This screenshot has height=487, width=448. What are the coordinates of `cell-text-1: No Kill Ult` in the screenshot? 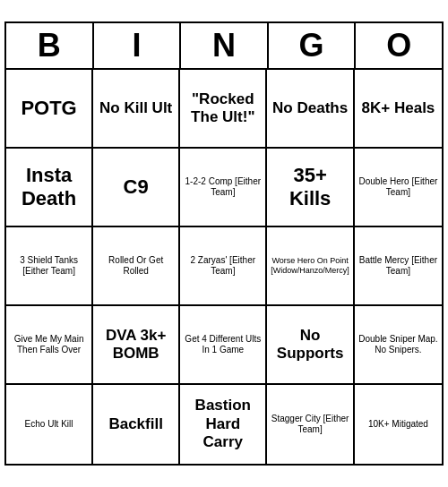 It's located at (136, 108).